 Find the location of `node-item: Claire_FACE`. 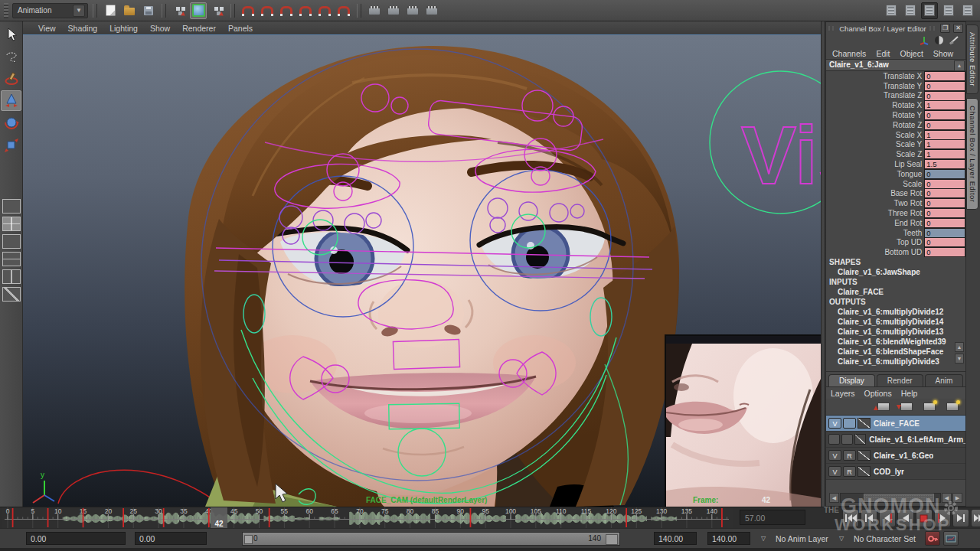

node-item: Claire_FACE is located at coordinates (896, 292).